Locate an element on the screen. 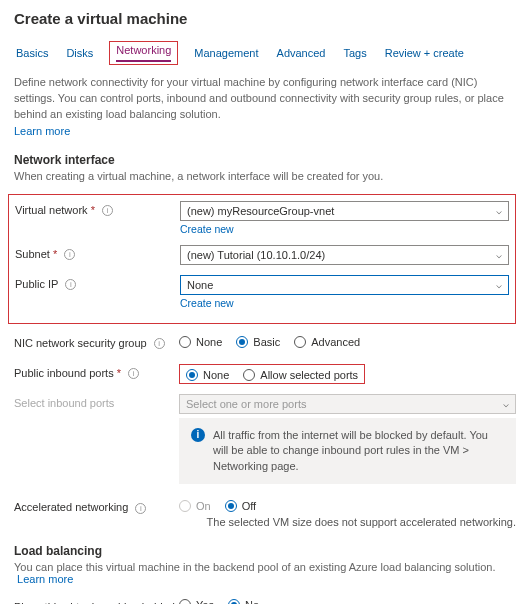 This screenshot has height=604, width=530. section-load-balancing-sub: You can place this virtual machine in th… is located at coordinates (265, 573).